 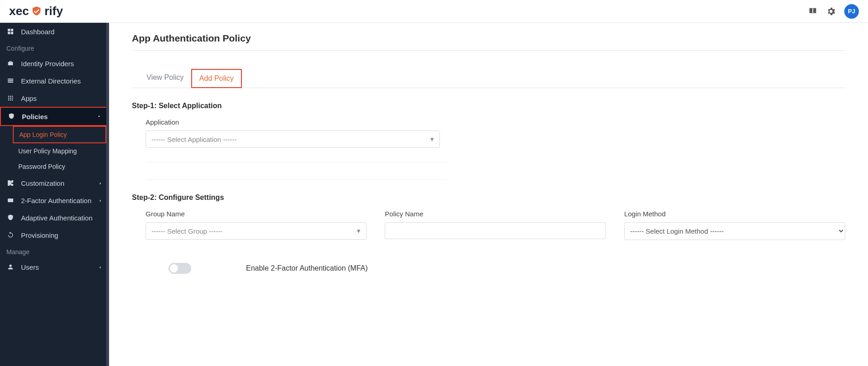 What do you see at coordinates (55, 63) in the screenshot?
I see `sidebar-item-identity-providers: Identity Providers` at bounding box center [55, 63].